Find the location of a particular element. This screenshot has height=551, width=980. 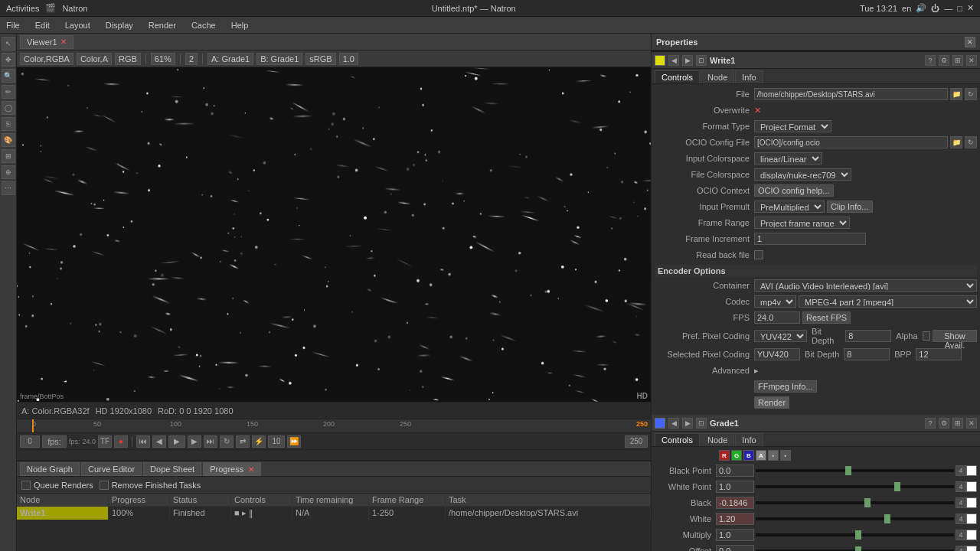

zoom-selector: 61% is located at coordinates (163, 59).